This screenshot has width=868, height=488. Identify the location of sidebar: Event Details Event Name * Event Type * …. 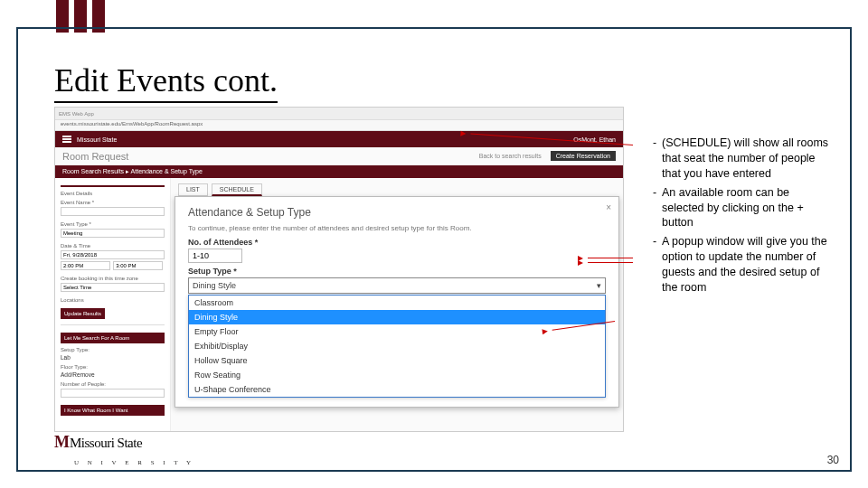
(113, 305).